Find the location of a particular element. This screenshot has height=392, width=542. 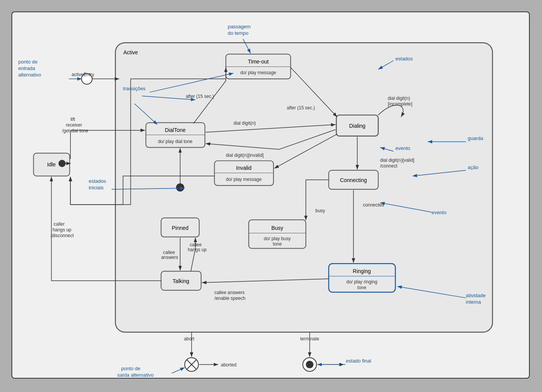

idle-label: Idle is located at coordinates (51, 164).